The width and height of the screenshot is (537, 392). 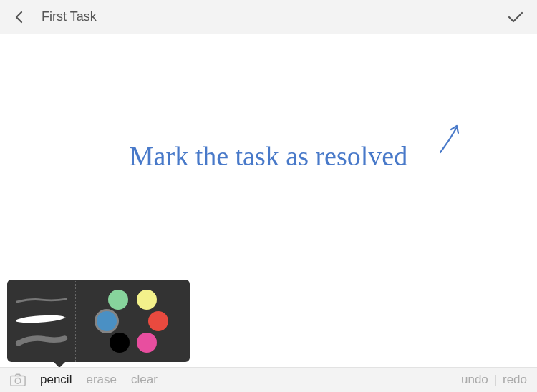 I want to click on toolbar-left: pencil erase clear, so click(x=84, y=380).